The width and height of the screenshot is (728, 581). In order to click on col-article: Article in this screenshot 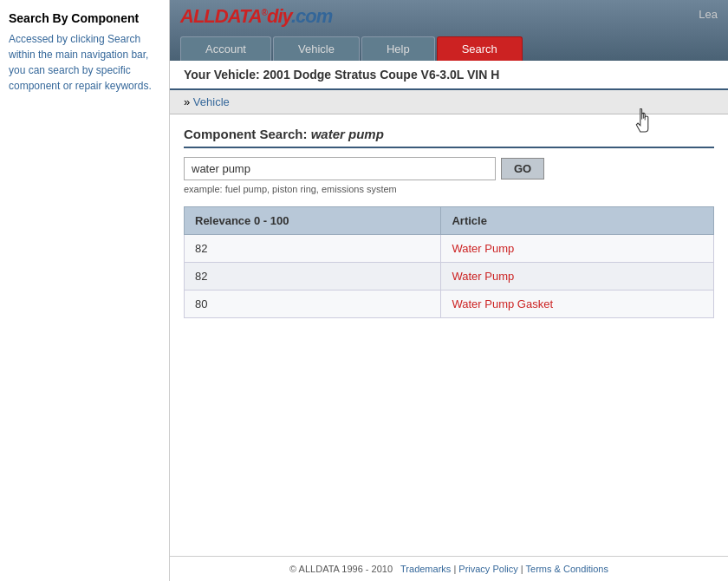, I will do `click(577, 221)`.